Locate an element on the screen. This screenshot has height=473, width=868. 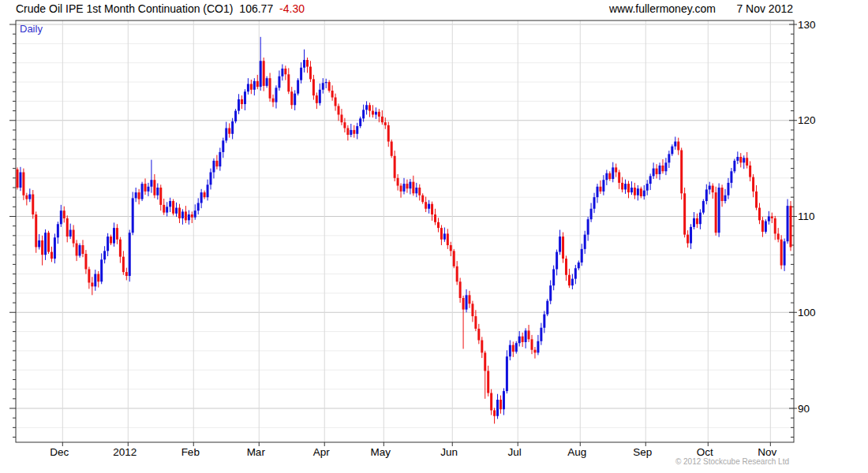
y-axis-label: 100 is located at coordinates (806, 312).